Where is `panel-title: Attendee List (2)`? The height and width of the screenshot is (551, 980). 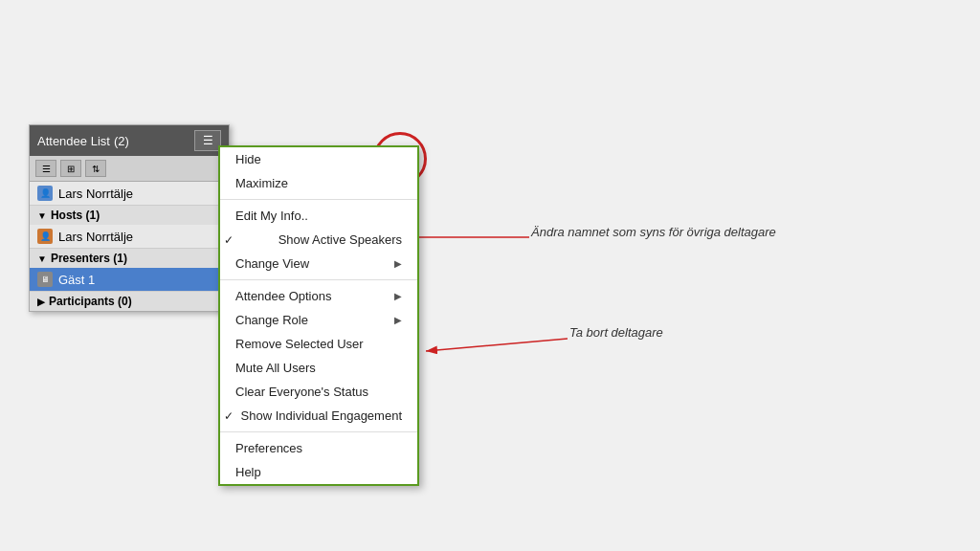
panel-title: Attendee List (2) is located at coordinates (83, 142).